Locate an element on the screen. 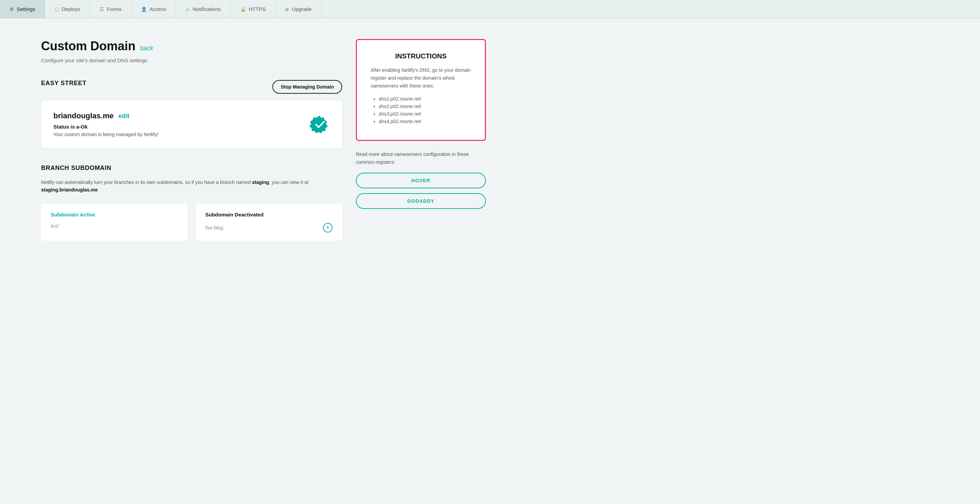  subdomain-active-input is located at coordinates (114, 226).